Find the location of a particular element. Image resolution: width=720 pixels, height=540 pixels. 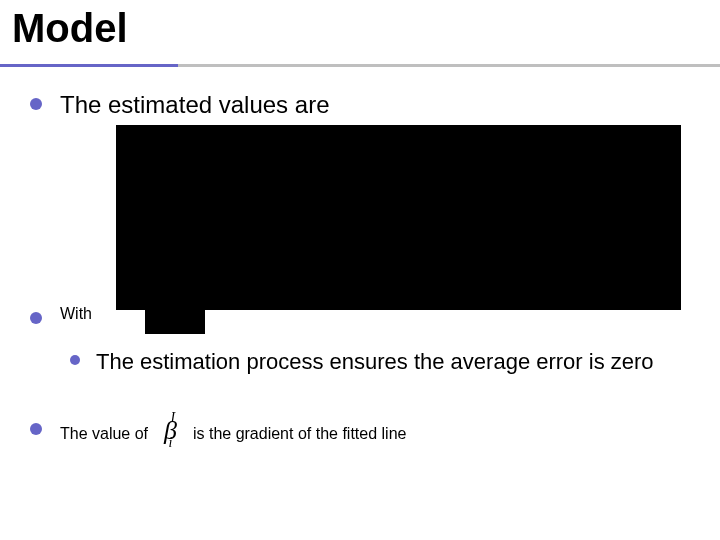

bullet-2: With is located at coordinates (360, 314).